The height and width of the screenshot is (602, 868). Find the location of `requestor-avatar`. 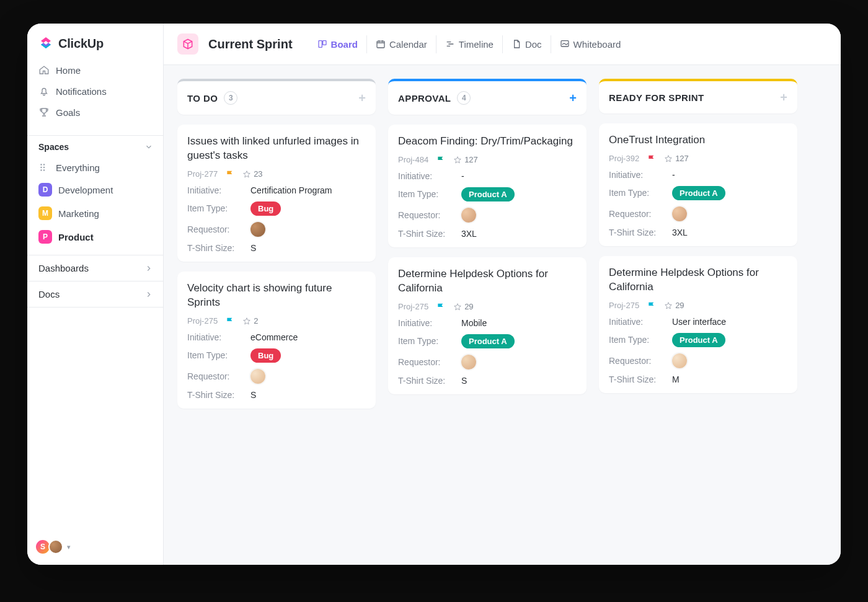

requestor-avatar is located at coordinates (258, 376).